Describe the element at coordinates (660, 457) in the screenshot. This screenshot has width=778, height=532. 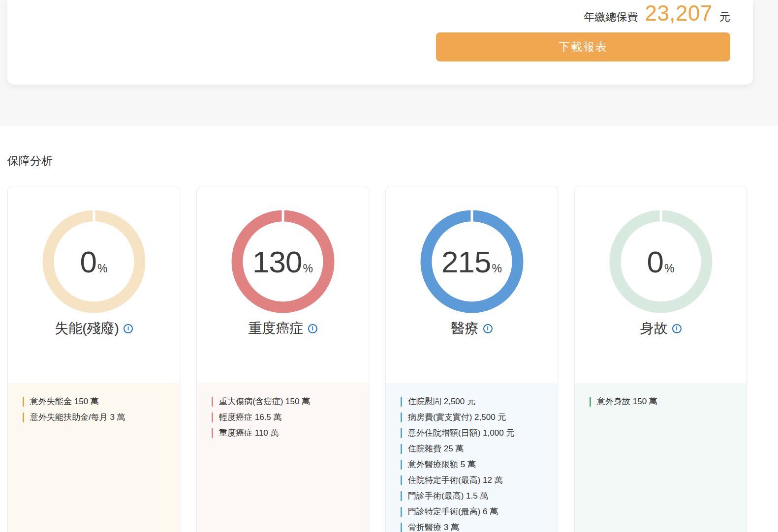
I see `card-benefits: 意外身故 150 萬` at that location.